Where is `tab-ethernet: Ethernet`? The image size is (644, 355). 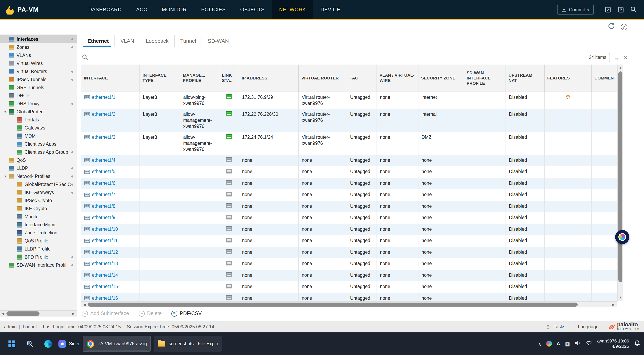 tab-ethernet: Ethernet is located at coordinates (98, 41).